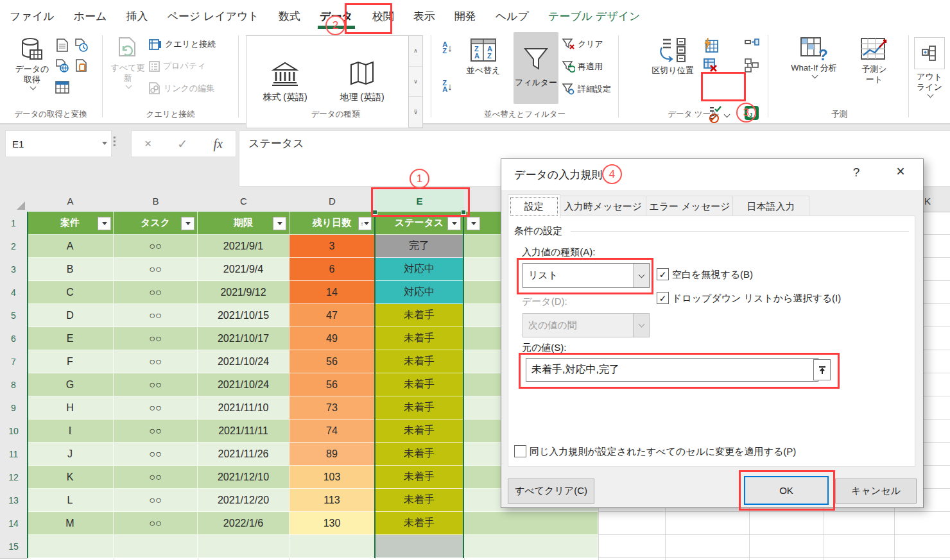 Image resolution: width=950 pixels, height=560 pixels. I want to click on filter-button: フィルター, so click(536, 68).